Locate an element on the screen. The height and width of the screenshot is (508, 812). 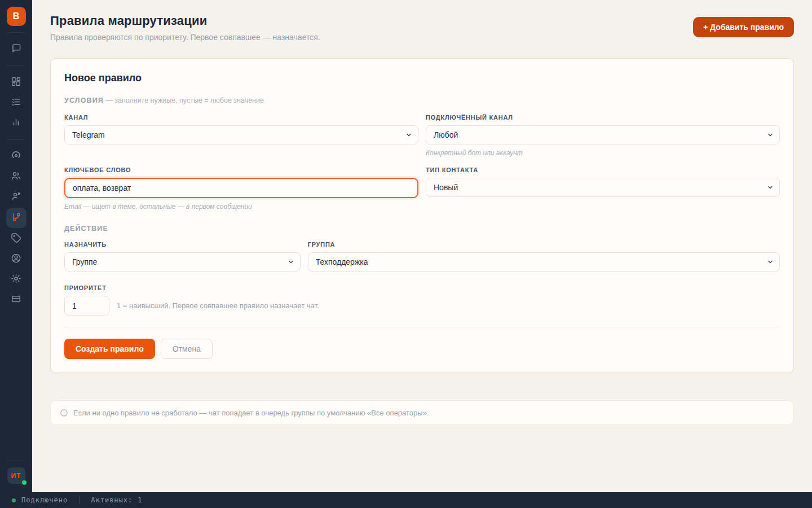
routing-icon is located at coordinates (16, 218).